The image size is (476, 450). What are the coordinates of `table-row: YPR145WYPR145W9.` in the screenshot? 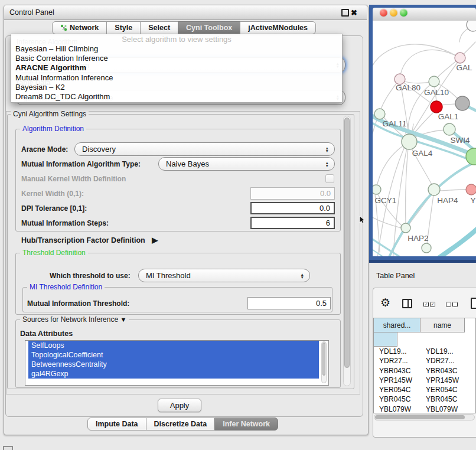 It's located at (425, 380).